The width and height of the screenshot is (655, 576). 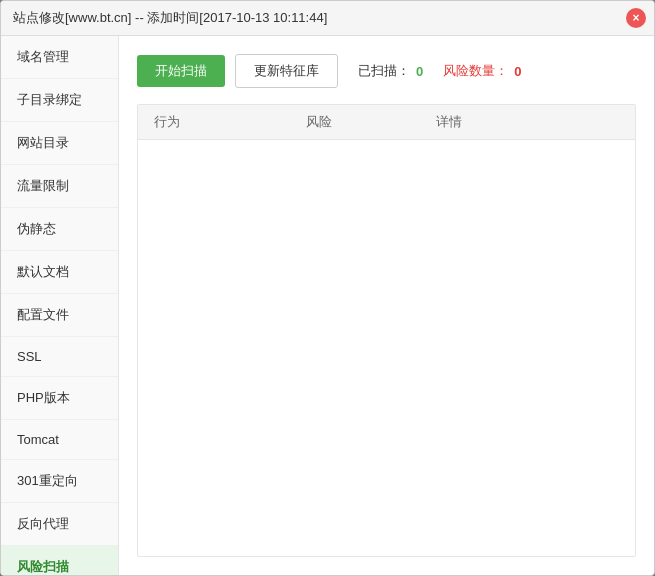 What do you see at coordinates (60, 58) in the screenshot?
I see `sidebar-item-domain: 域名管理` at bounding box center [60, 58].